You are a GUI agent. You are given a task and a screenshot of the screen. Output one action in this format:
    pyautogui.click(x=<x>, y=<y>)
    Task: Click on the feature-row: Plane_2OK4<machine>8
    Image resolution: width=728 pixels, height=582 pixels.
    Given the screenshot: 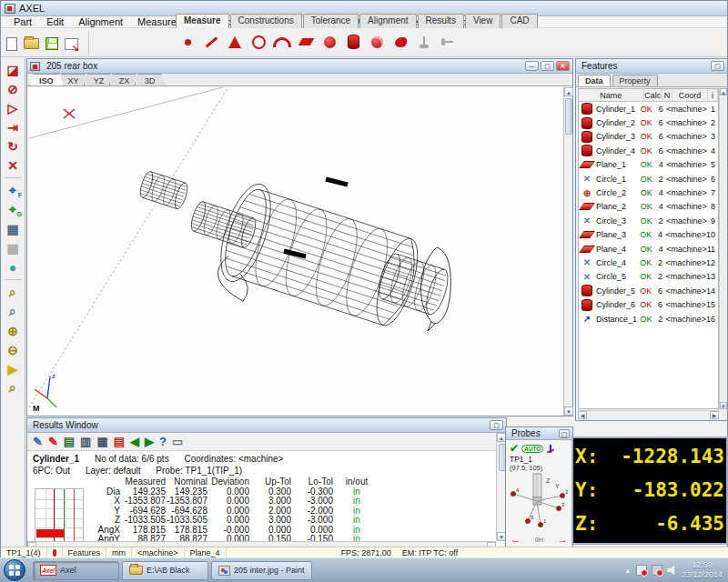 What is the action you would take?
    pyautogui.click(x=648, y=207)
    